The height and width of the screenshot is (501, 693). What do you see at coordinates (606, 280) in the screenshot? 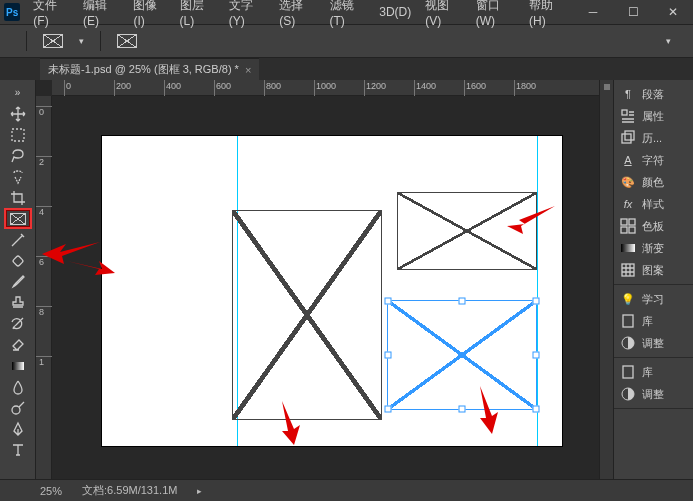
I see `collapsed-panel-strip` at bounding box center [606, 280].